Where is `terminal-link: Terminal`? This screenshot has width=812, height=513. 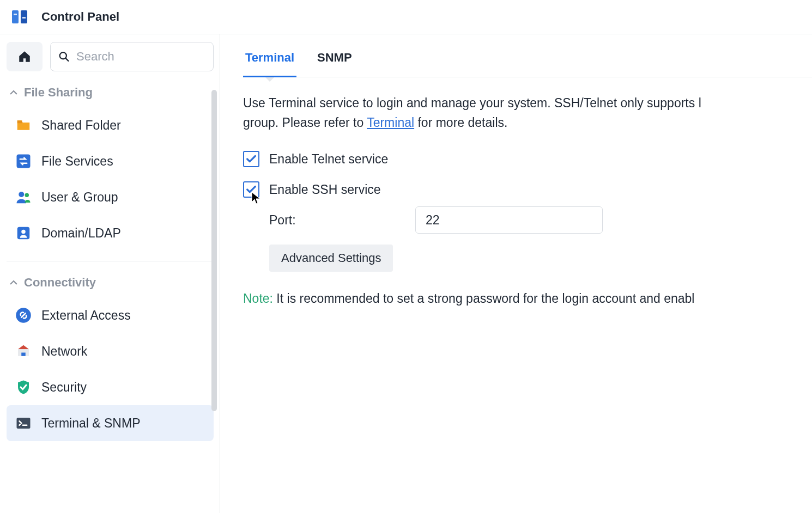
terminal-link: Terminal is located at coordinates (390, 123).